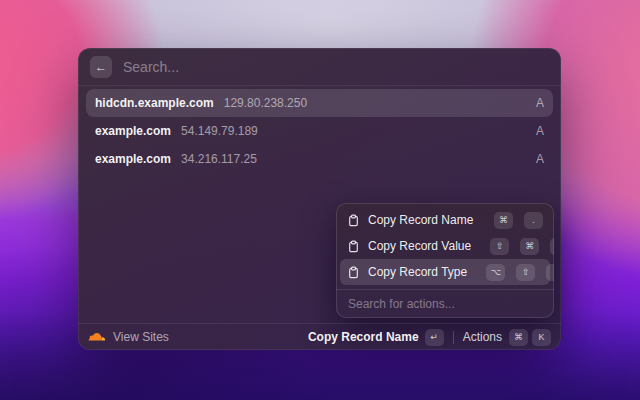 Image resolution: width=640 pixels, height=400 pixels. What do you see at coordinates (101, 67) in the screenshot?
I see `back-arrow-icon: ←` at bounding box center [101, 67].